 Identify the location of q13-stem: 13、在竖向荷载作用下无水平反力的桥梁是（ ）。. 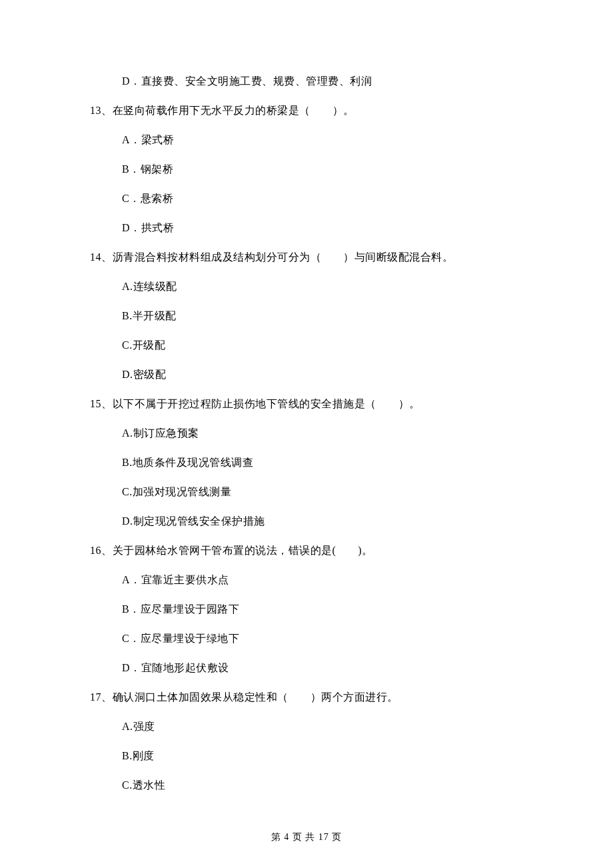
(306, 111).